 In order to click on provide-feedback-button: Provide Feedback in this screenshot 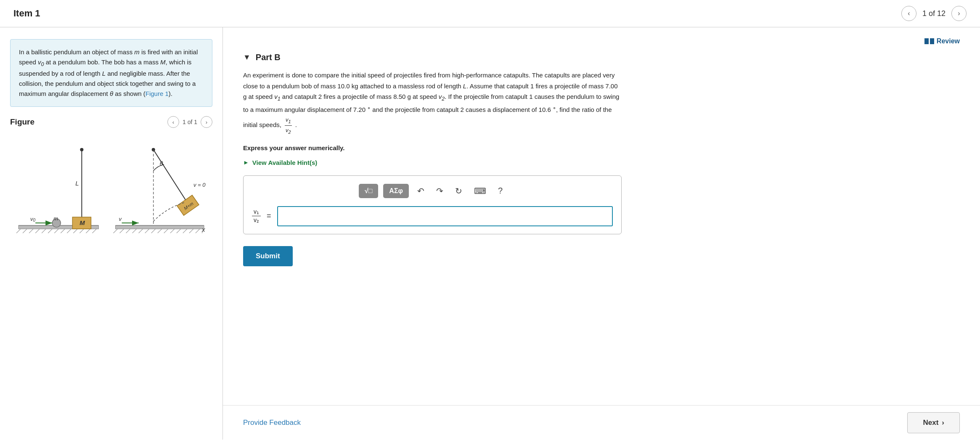, I will do `click(272, 423)`.